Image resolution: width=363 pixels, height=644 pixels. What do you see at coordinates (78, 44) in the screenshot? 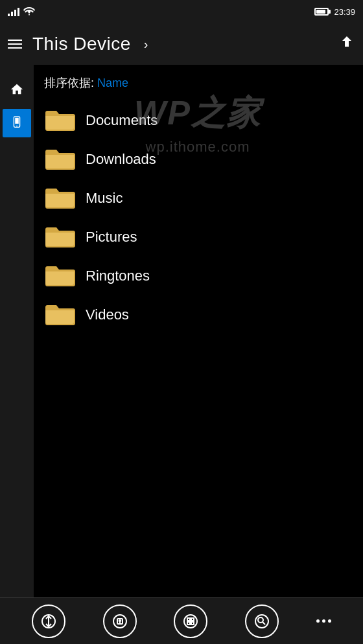
I see `title-left: This Device ›` at bounding box center [78, 44].